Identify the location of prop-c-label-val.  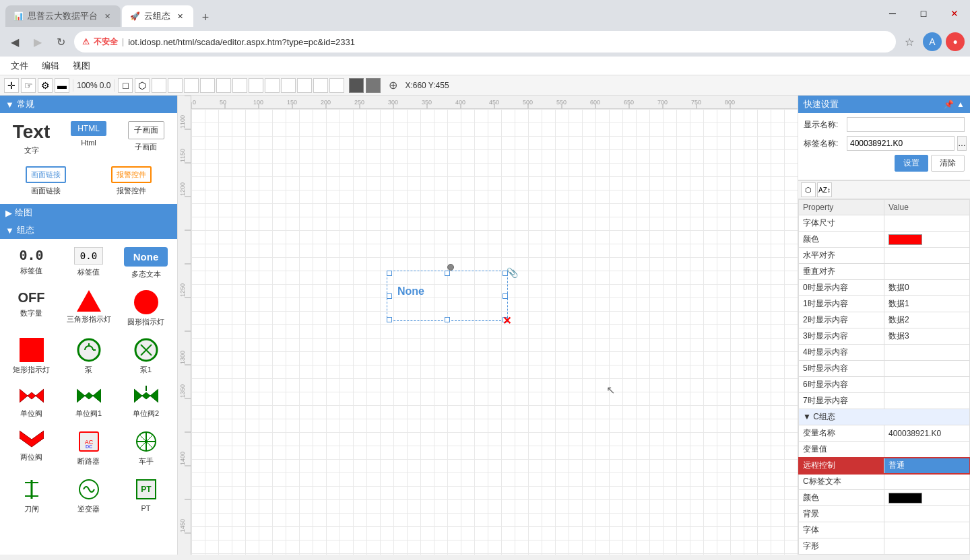
(927, 482).